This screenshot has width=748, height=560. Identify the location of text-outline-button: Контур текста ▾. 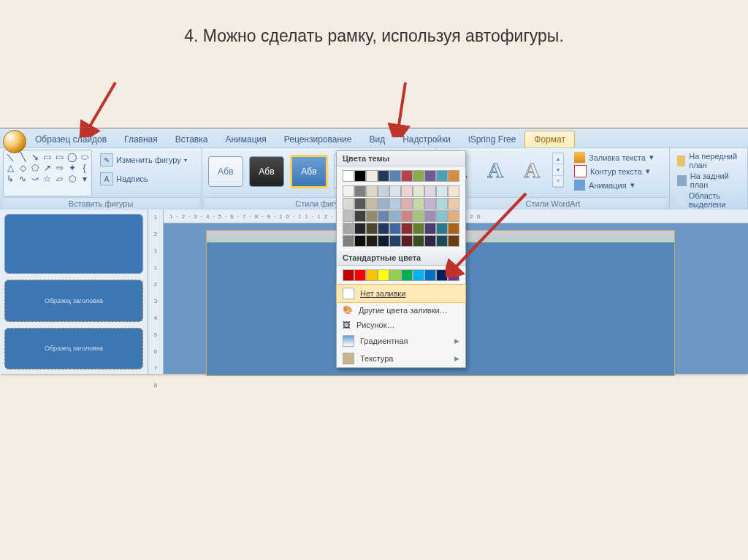
(614, 171).